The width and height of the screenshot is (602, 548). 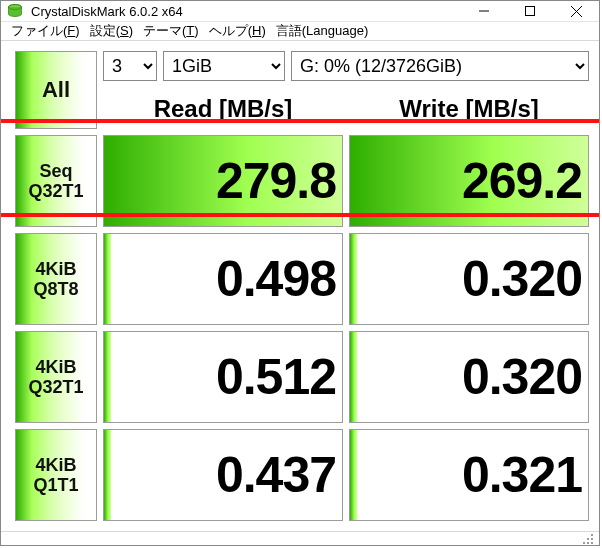 I want to click on write-value-seq-q32t1: 269.2, so click(x=469, y=181).